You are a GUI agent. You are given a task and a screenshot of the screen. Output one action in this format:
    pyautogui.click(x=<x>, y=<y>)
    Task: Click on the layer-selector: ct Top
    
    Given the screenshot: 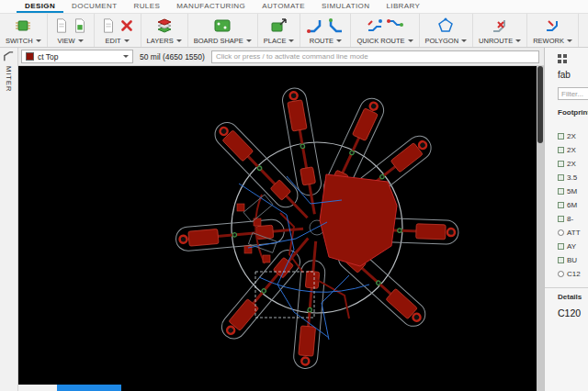 What is the action you would take?
    pyautogui.click(x=77, y=57)
    